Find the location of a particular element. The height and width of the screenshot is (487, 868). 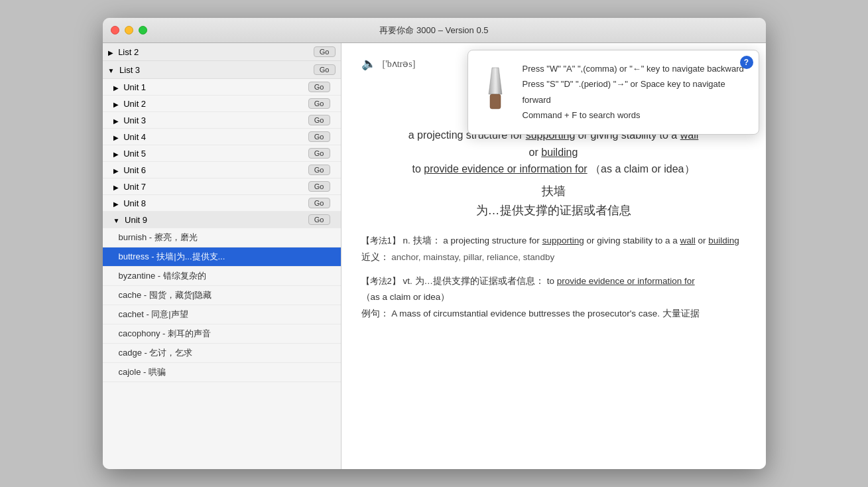

word-cadge-text: cadge - 乞讨，乞求 is located at coordinates (156, 353).